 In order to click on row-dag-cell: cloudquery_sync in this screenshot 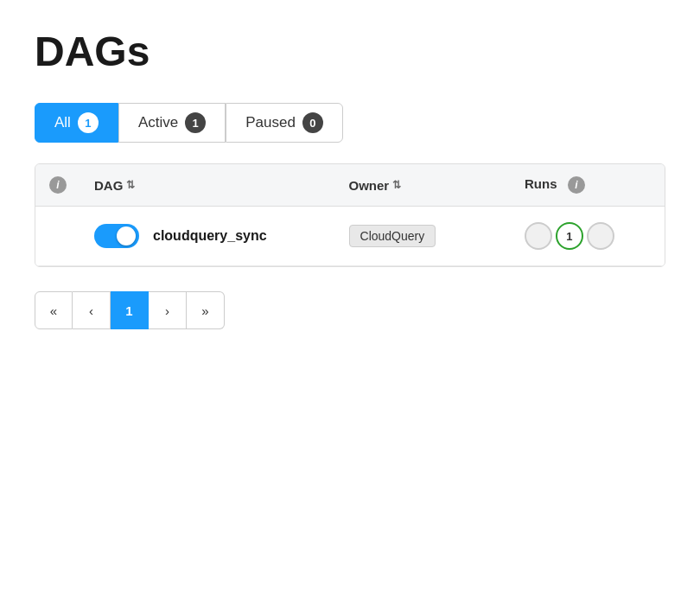, I will do `click(207, 237)`.